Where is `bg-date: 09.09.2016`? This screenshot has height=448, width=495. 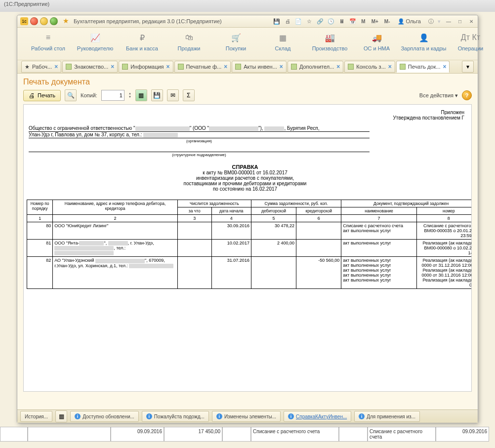 bg-date: 09.09.2016 is located at coordinates (462, 434).